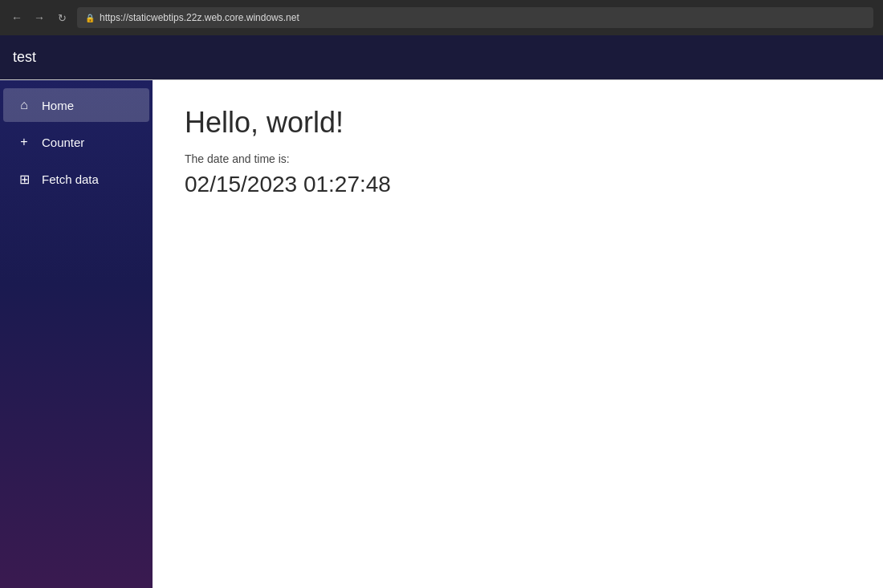  Describe the element at coordinates (76, 334) in the screenshot. I see `sidebar: ⌂ Home + Counter ⊞ Fetch data` at that location.